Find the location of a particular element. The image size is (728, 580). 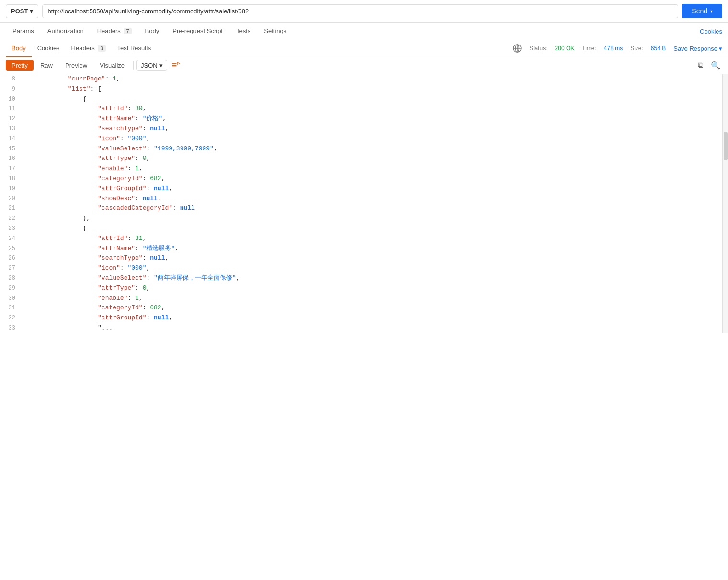

response-headers-badge: 3 is located at coordinates (102, 48).